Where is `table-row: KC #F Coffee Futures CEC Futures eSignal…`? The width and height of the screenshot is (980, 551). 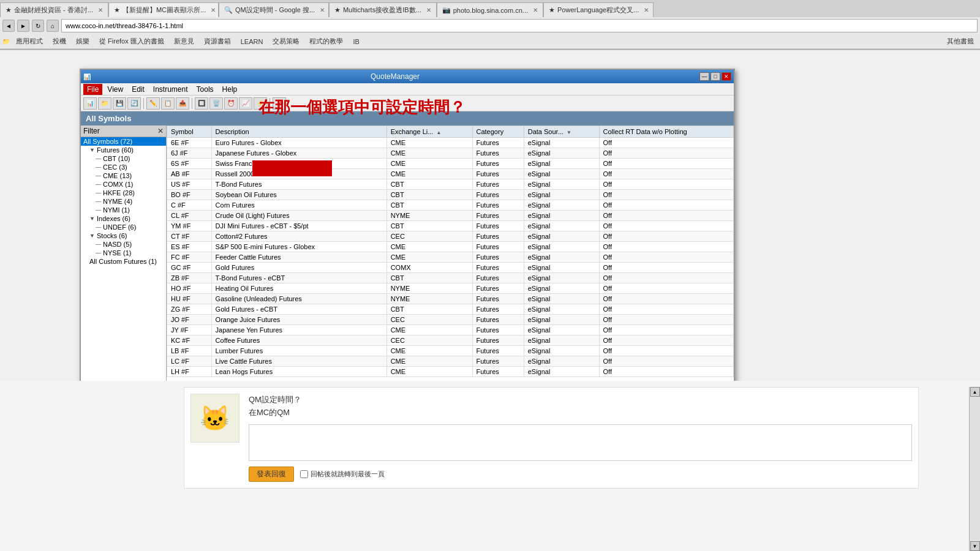
table-row: KC #F Coffee Futures CEC Futures eSignal… is located at coordinates (451, 340).